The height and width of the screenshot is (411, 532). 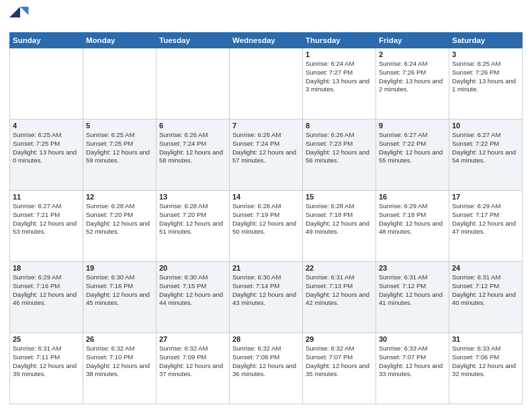 What do you see at coordinates (20, 17) in the screenshot?
I see `logo-icon` at bounding box center [20, 17].